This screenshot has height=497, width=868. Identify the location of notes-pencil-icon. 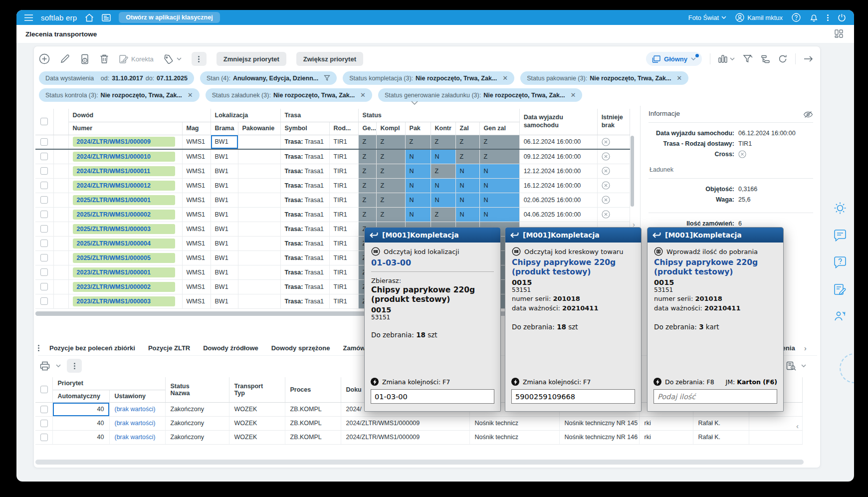
(840, 289).